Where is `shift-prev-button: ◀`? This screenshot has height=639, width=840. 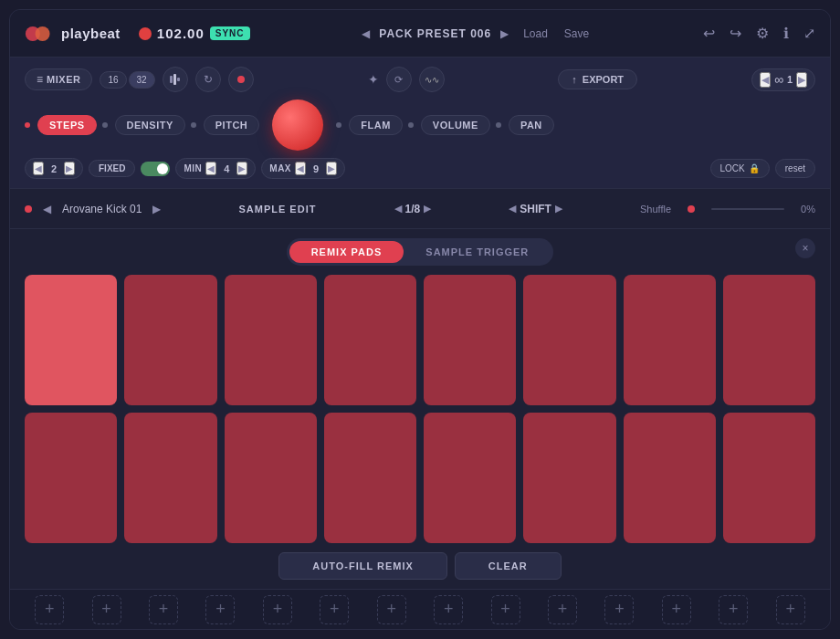 shift-prev-button: ◀ is located at coordinates (512, 208).